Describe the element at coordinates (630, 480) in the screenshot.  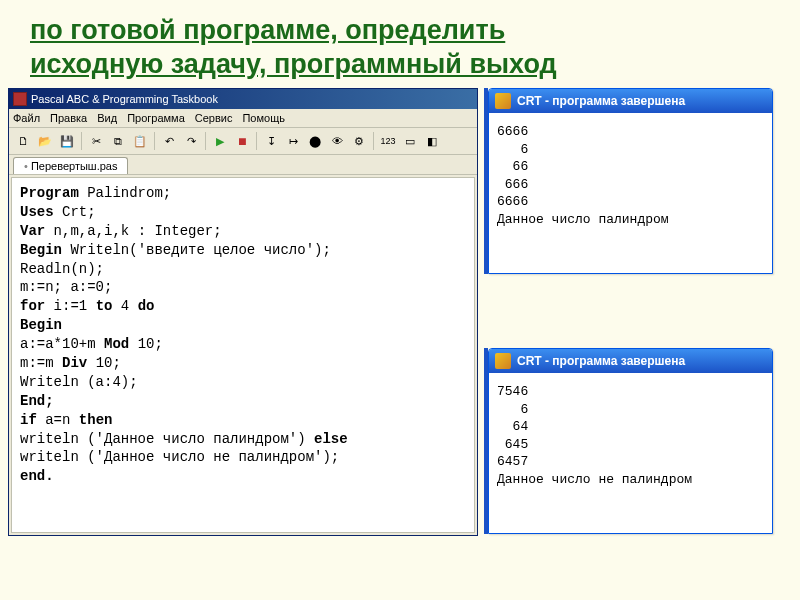
I see `output-line: Данное число не палиндром` at that location.